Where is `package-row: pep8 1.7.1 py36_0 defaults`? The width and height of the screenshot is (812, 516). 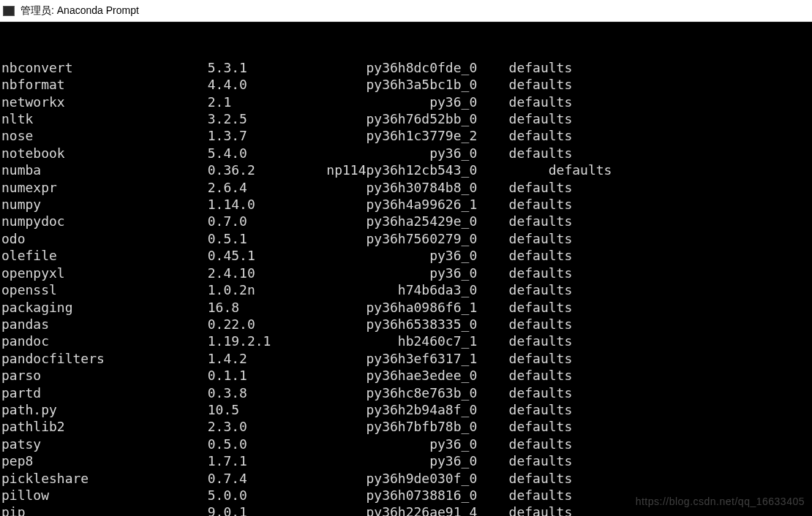 package-row: pep8 1.7.1 py36_0 defaults is located at coordinates (407, 460).